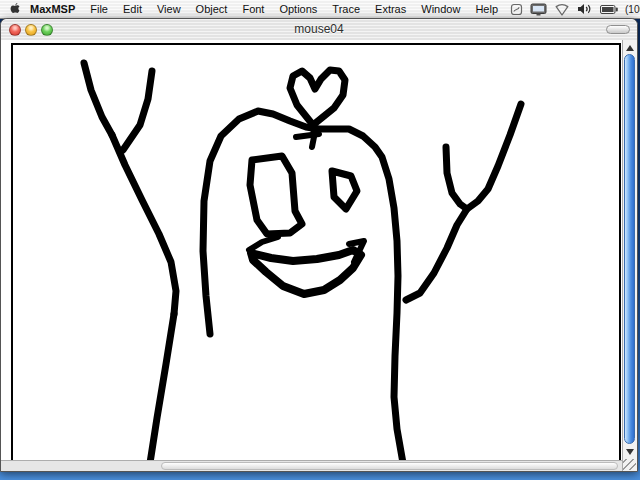 This screenshot has height=480, width=640. I want to click on menu-trace: Trace, so click(346, 9).